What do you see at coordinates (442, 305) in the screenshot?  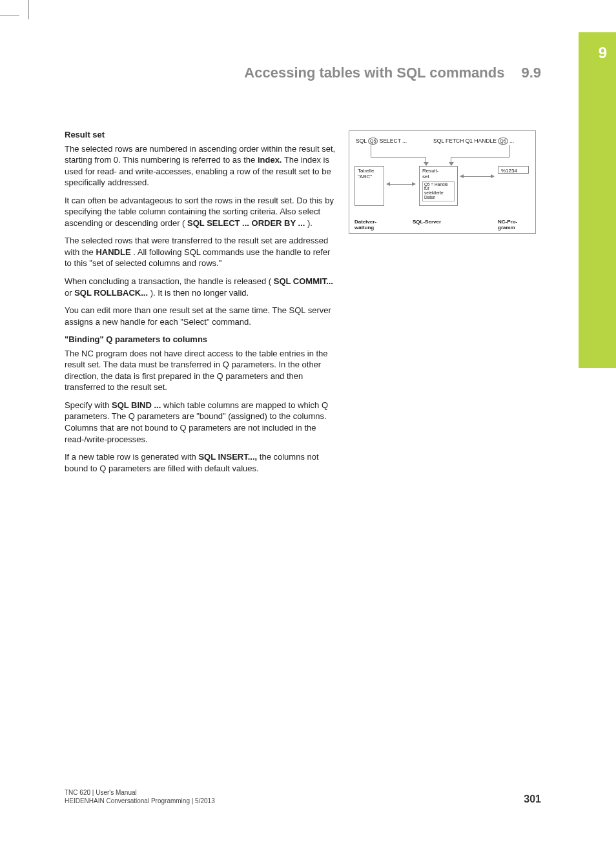 I see `figure-column: SQL Q5 SELECT ... SQL FETCH Q1 HANDLE Q5…` at bounding box center [442, 305].